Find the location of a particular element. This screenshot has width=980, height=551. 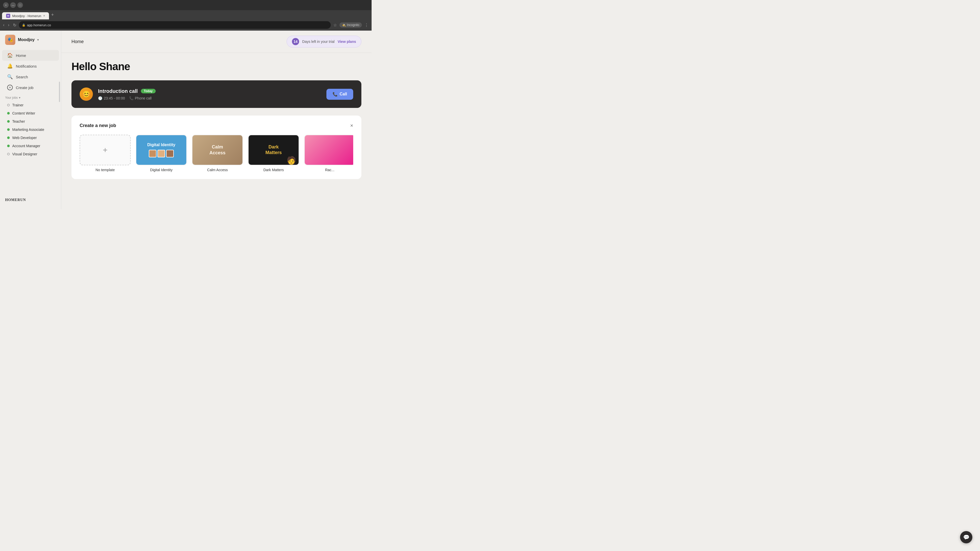

template-dark-matters: DarkMatters 🧑 Dark Matters is located at coordinates (274, 153).